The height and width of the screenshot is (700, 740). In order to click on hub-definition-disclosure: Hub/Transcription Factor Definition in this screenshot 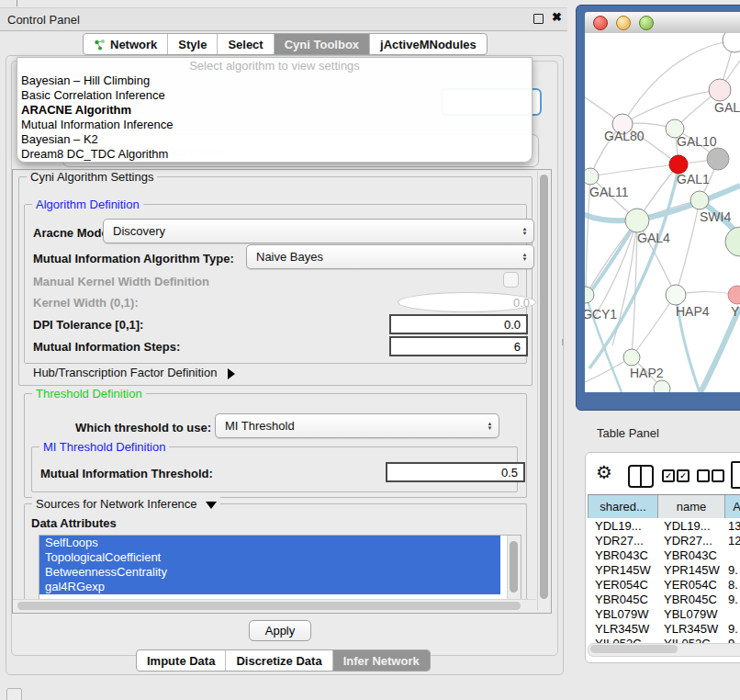, I will do `click(134, 373)`.